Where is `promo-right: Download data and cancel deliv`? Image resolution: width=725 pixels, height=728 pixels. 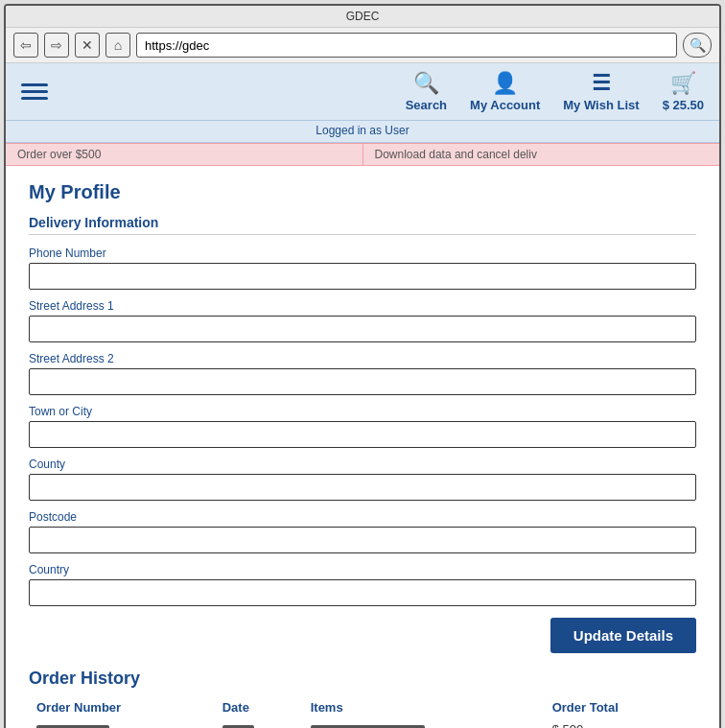
promo-right: Download data and cancel deliv is located at coordinates (542, 154).